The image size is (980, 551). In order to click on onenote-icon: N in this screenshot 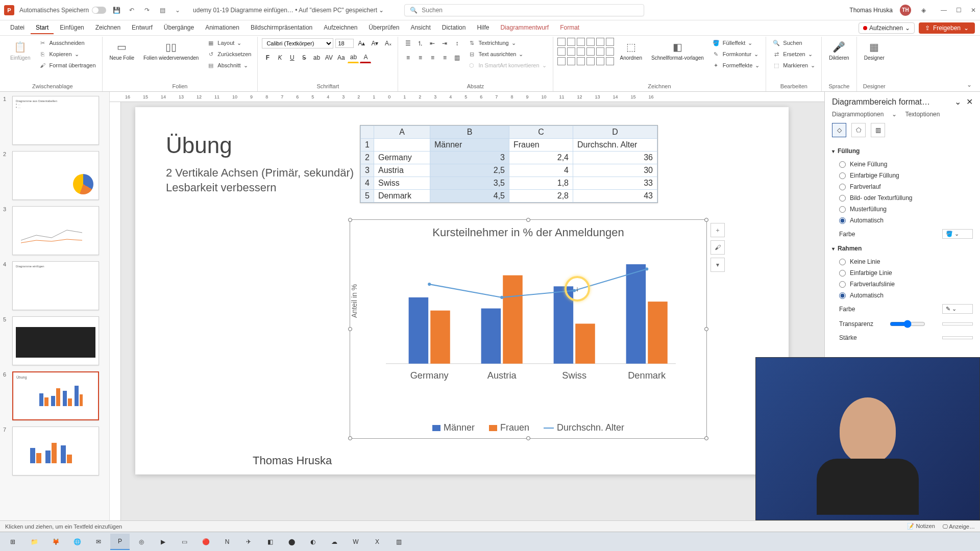, I will do `click(227, 542)`.